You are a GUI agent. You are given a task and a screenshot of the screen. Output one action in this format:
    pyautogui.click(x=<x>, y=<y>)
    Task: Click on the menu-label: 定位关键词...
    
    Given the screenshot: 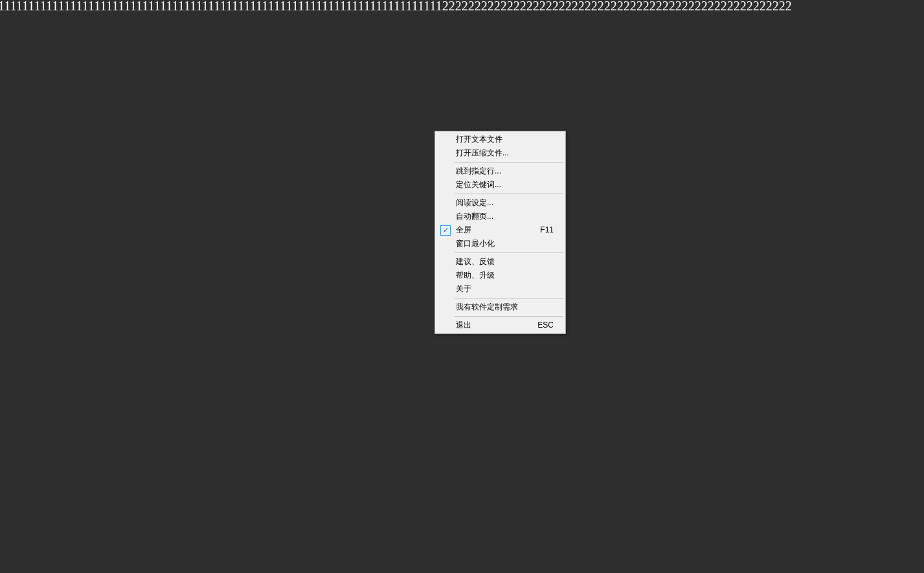 What is the action you would take?
    pyautogui.click(x=508, y=185)
    